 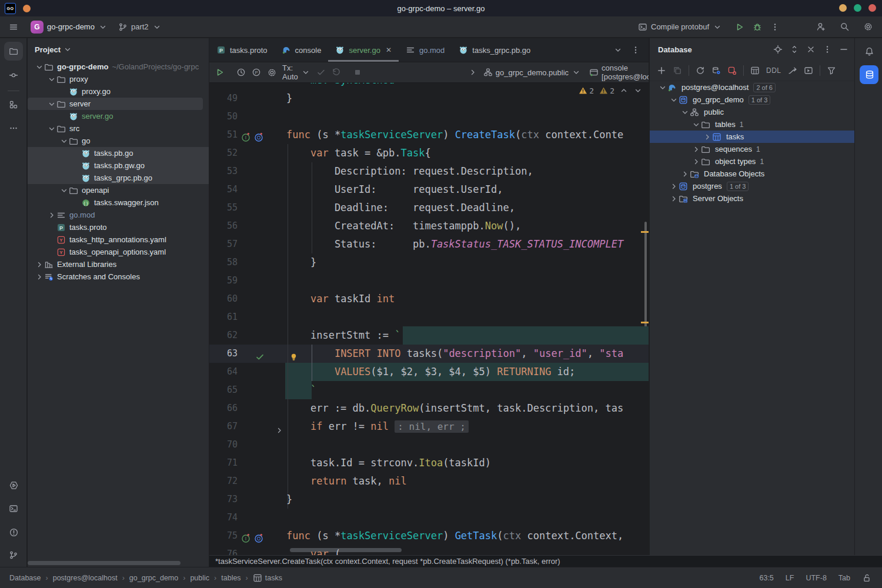 I want to click on project-tree-row: tasks_grpc.pb.go, so click(x=118, y=178).